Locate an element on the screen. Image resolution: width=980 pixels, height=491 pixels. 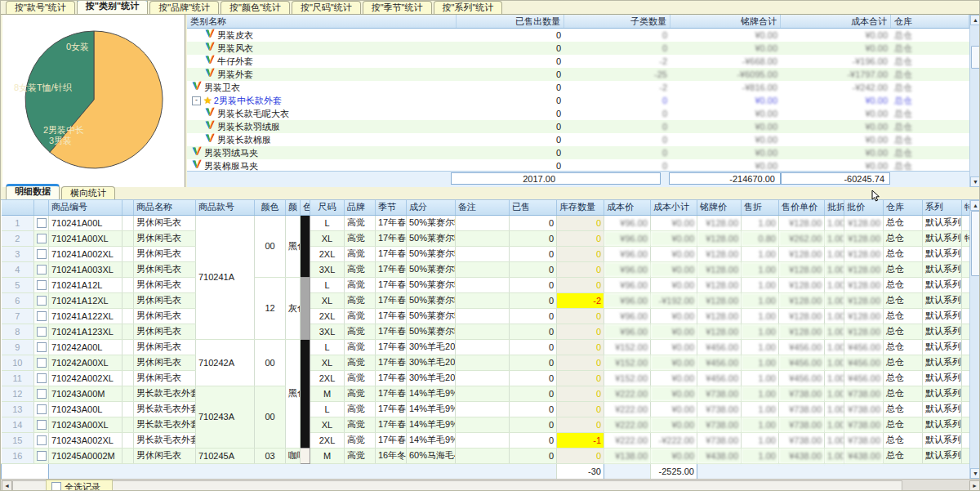
detail-row-4: 4710241A003XL男休闲毛衣3XL高觉17年春50%莱赛尔50%棉00¥… is located at coordinates (486, 270).